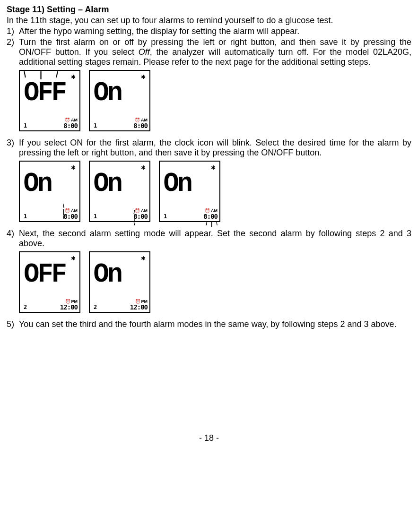 The height and width of the screenshot is (532, 418). I want to click on item-text: Turn the first alarm on or off by pressi…, so click(215, 52).